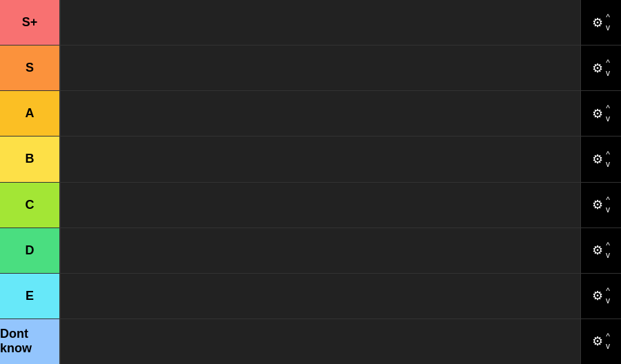 This screenshot has width=621, height=364. I want to click on tier-content-c, so click(321, 205).